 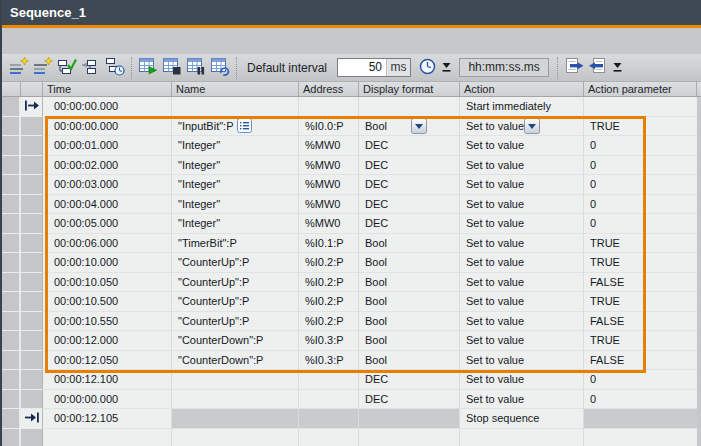 I want to click on add-step-after-button, so click(x=43, y=68).